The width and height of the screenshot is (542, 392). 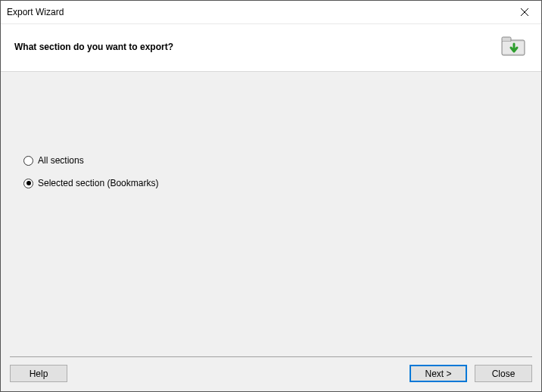 I want to click on radio-all-sections: All sections, so click(x=282, y=160).